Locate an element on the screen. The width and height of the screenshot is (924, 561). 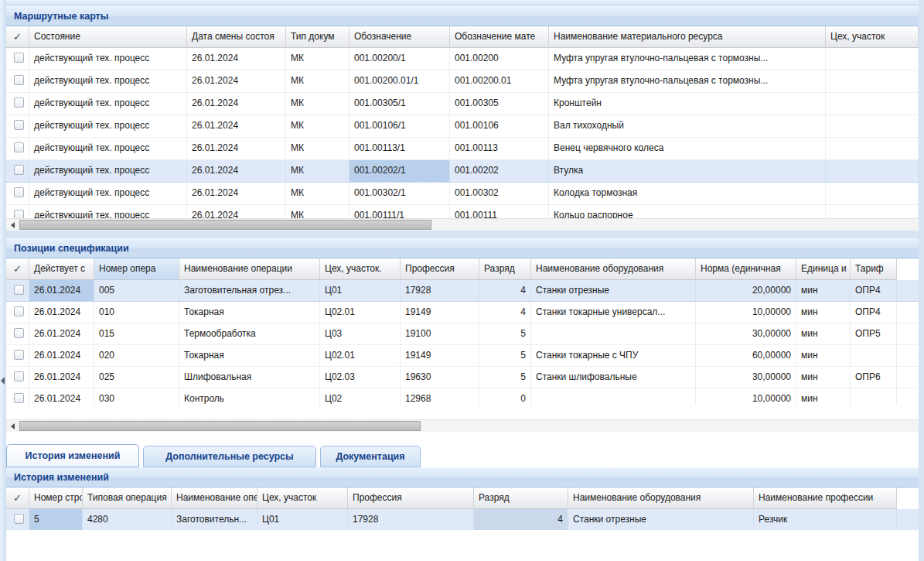
table-cell: ОПР4 is located at coordinates (874, 313).